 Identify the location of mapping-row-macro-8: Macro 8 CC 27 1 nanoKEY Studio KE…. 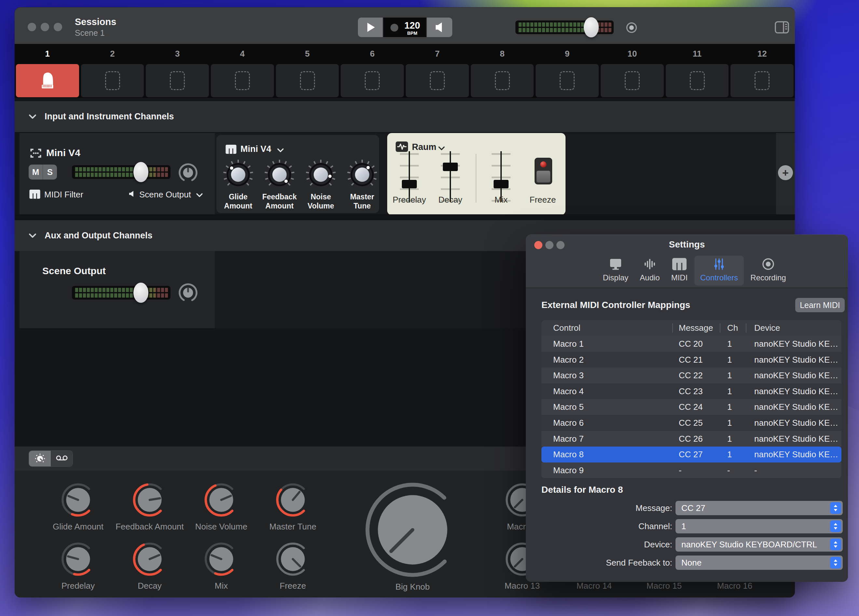
(692, 454).